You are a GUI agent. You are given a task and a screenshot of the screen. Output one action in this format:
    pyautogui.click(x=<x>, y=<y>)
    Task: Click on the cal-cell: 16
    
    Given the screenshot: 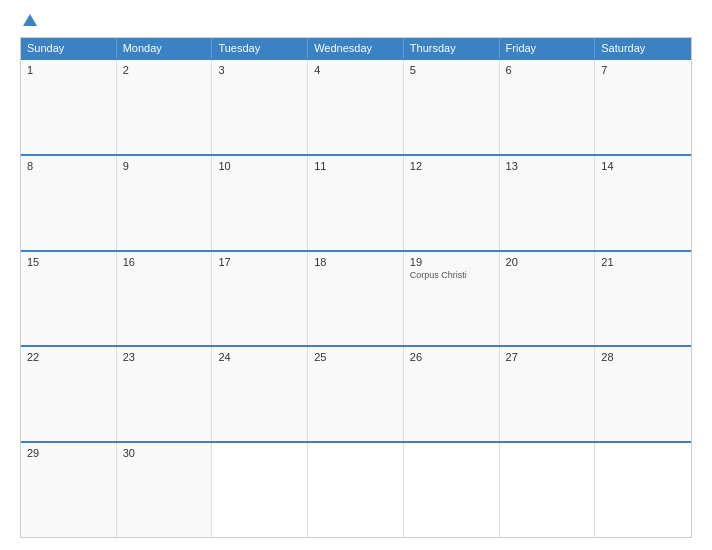 What is the action you would take?
    pyautogui.click(x=165, y=299)
    